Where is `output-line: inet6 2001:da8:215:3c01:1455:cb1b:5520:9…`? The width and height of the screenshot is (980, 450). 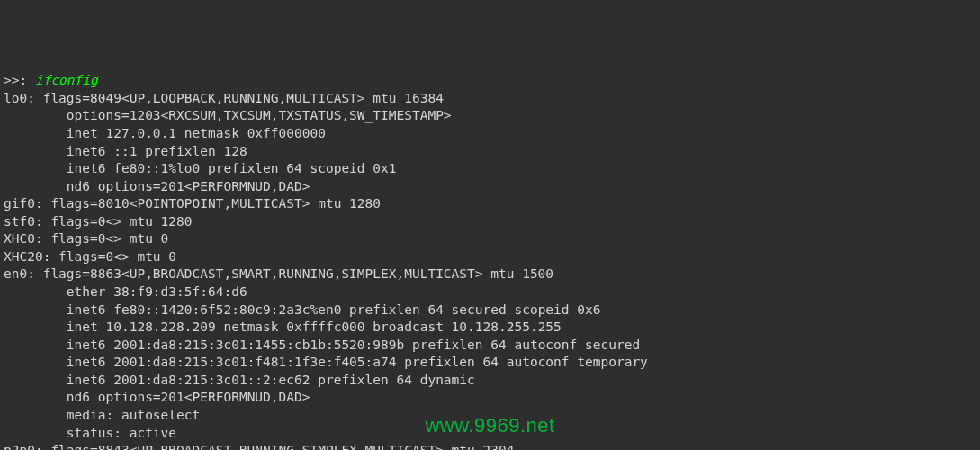 output-line: inet6 2001:da8:215:3c01:1455:cb1b:5520:9… is located at coordinates (322, 345).